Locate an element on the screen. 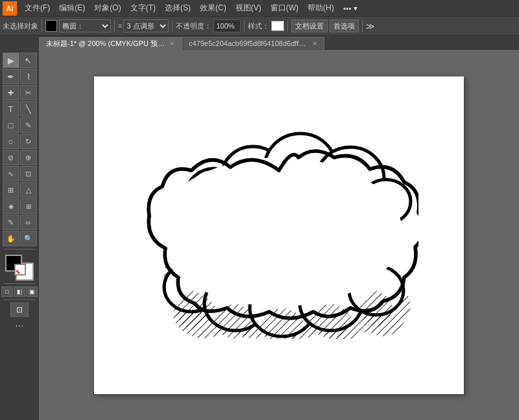  screen-mode: □ ◧ ▣ is located at coordinates (19, 292).